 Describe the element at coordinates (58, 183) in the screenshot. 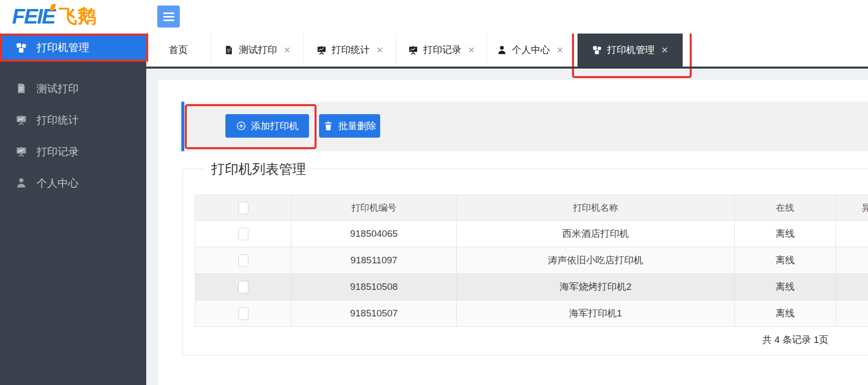

I see `sidebar-item-label: 个人中心` at that location.